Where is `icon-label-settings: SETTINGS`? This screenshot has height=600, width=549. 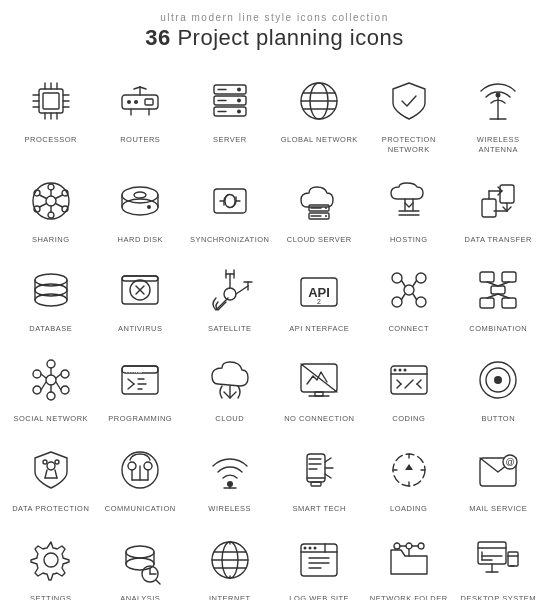 icon-label-settings: SETTINGS is located at coordinates (51, 598).